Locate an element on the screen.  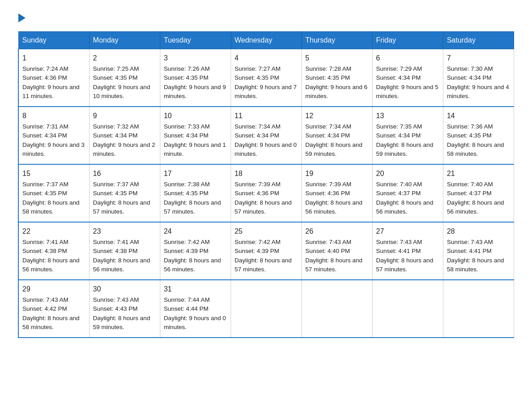
sunrise-text: Sunrise: 7:42 AM is located at coordinates (187, 242).